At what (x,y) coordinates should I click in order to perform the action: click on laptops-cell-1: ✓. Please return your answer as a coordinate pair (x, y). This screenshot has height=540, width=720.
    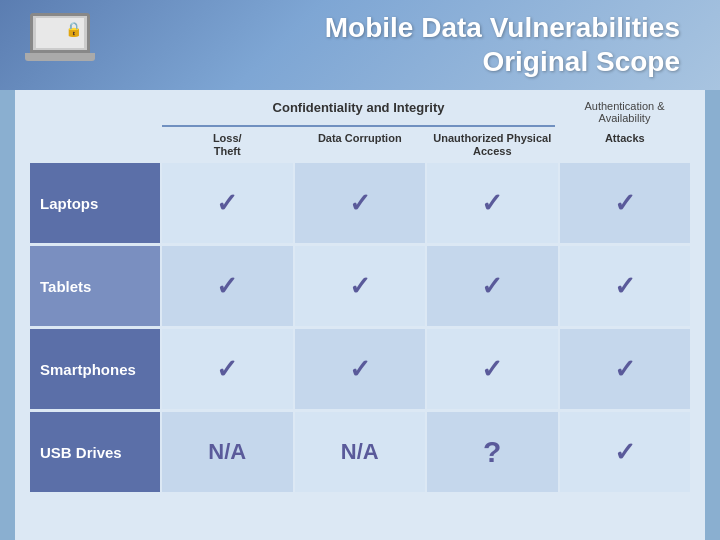
    Looking at the image, I should click on (360, 203).